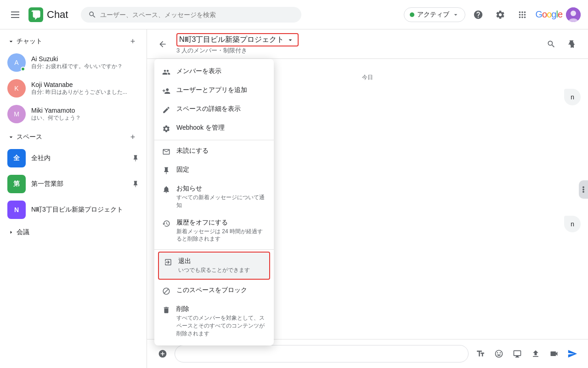 The width and height of the screenshot is (588, 368). What do you see at coordinates (85, 59) in the screenshot?
I see `chat-name-ai-suzuki: Ai Suzuki` at bounding box center [85, 59].